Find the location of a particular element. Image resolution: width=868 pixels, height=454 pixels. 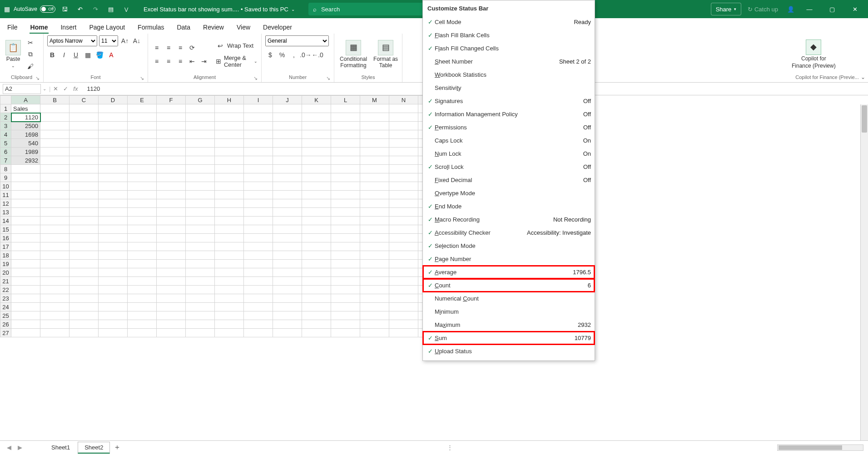

indent-dec-icon: ⇤ is located at coordinates (192, 61).